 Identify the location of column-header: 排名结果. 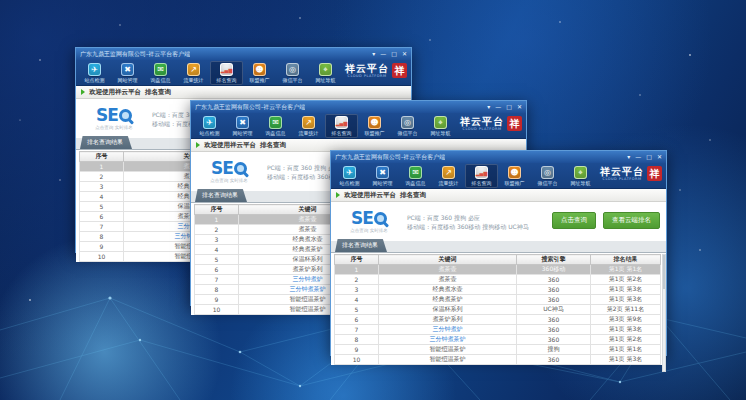
(626, 260).